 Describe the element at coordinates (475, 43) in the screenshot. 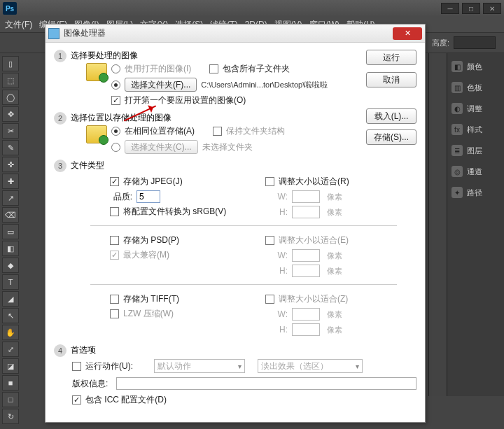

I see `height-input` at that location.